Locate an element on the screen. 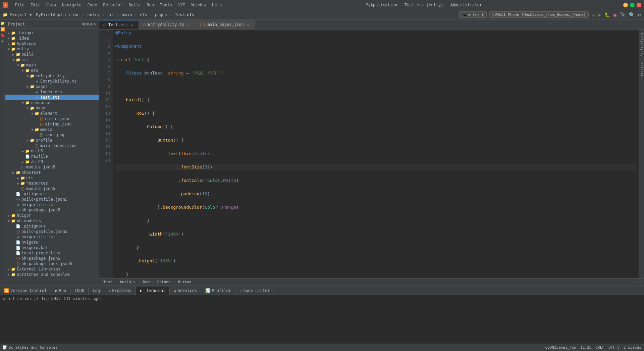 Image resolution: width=644 pixels, height=351 pixels. panel-settings-icon: ⚙ is located at coordinates (91, 24).